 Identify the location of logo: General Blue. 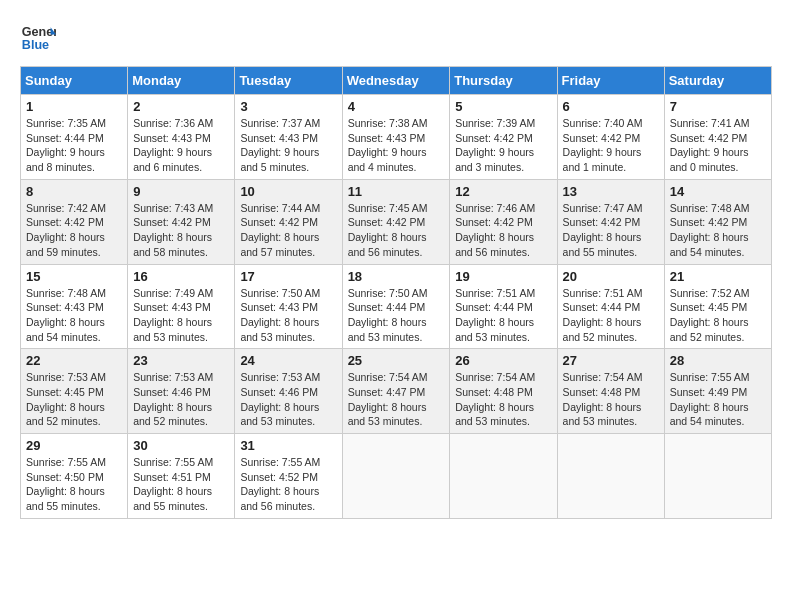
(38, 38).